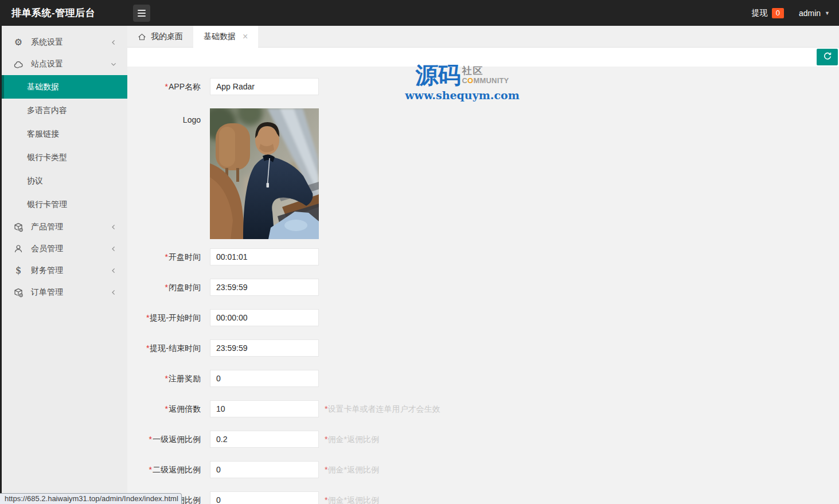 This screenshot has height=504, width=839. I want to click on sidebar-item-1: 站点设置, so click(64, 64).